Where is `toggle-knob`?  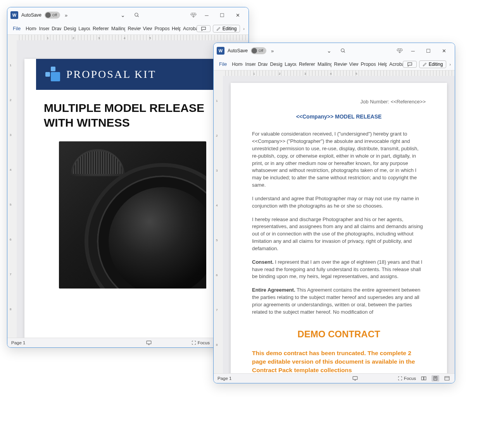 toggle-knob is located at coordinates (48, 15).